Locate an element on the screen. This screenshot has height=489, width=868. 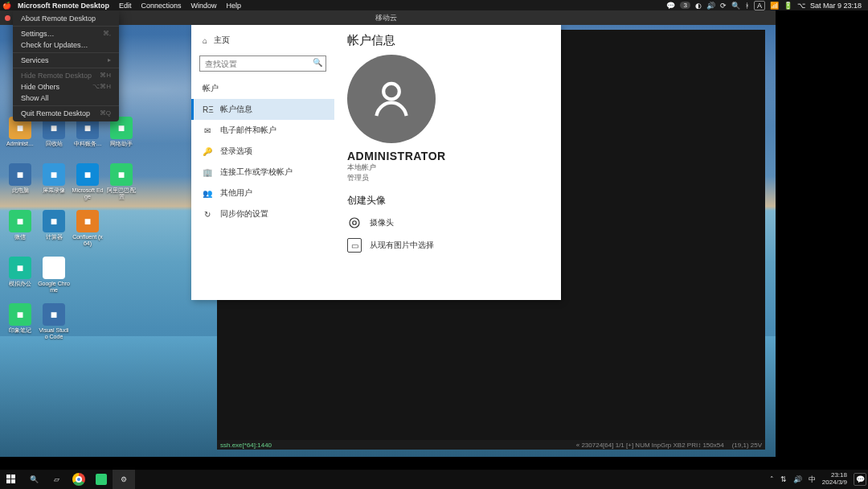
nav-item-icon: ↻ is located at coordinates (207, 214).